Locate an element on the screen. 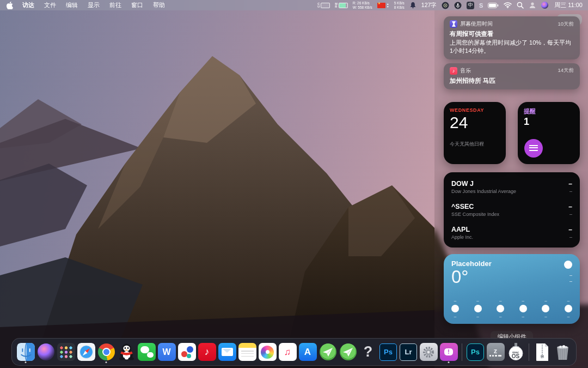 Image resolution: width=588 pixels, height=368 pixels. dock-finder is located at coordinates (26, 352).